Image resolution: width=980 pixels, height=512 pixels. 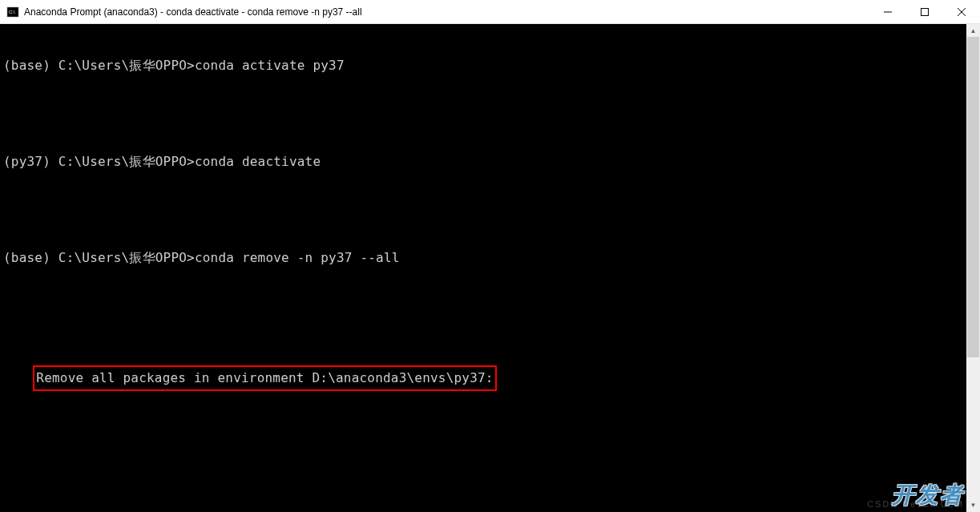 I want to click on close-button, so click(x=962, y=11).